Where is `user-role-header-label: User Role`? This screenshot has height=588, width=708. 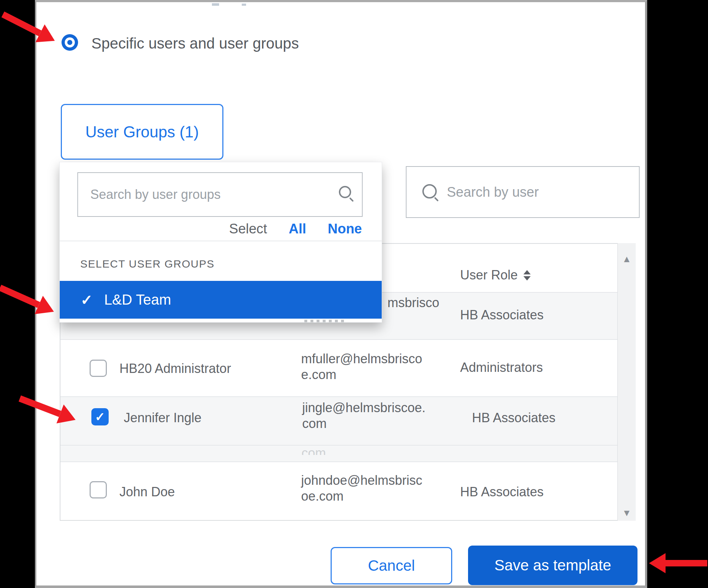 user-role-header-label: User Role is located at coordinates (489, 275).